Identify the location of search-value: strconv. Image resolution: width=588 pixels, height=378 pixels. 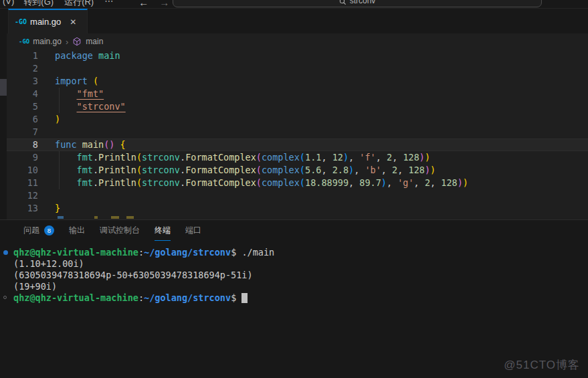
(363, 3).